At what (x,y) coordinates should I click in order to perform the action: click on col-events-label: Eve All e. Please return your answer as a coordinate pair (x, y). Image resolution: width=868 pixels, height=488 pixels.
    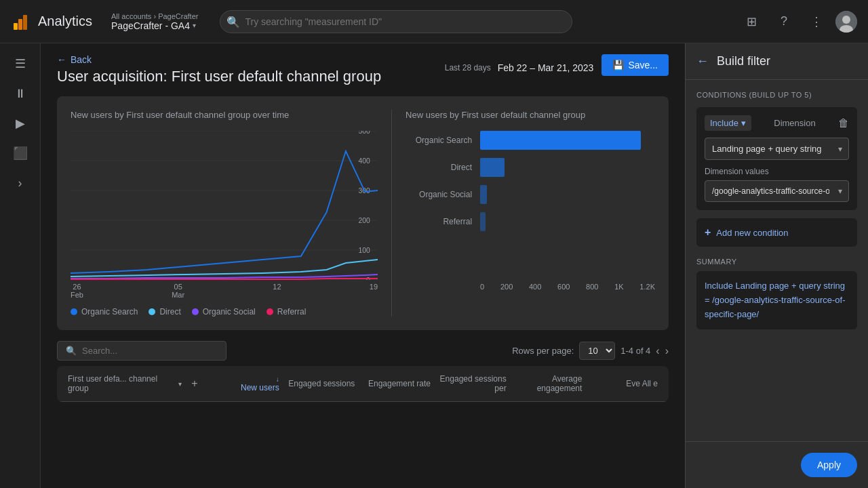
    Looking at the image, I should click on (642, 384).